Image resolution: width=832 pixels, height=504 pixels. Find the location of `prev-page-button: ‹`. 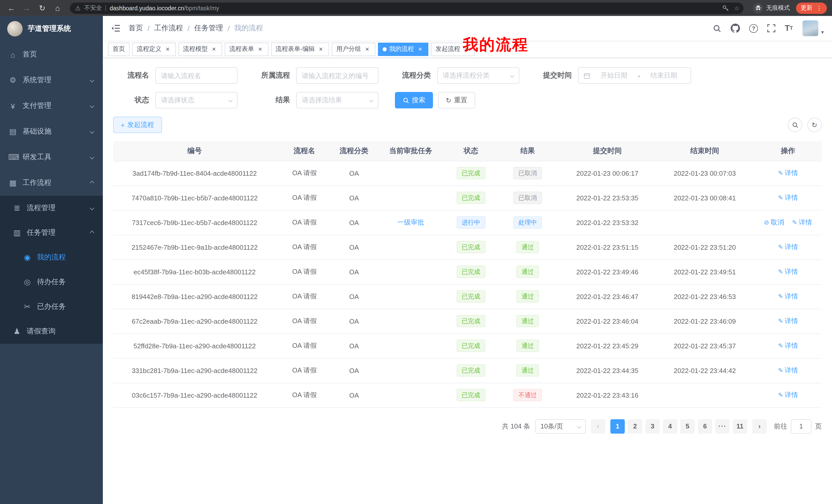

prev-page-button: ‹ is located at coordinates (598, 426).